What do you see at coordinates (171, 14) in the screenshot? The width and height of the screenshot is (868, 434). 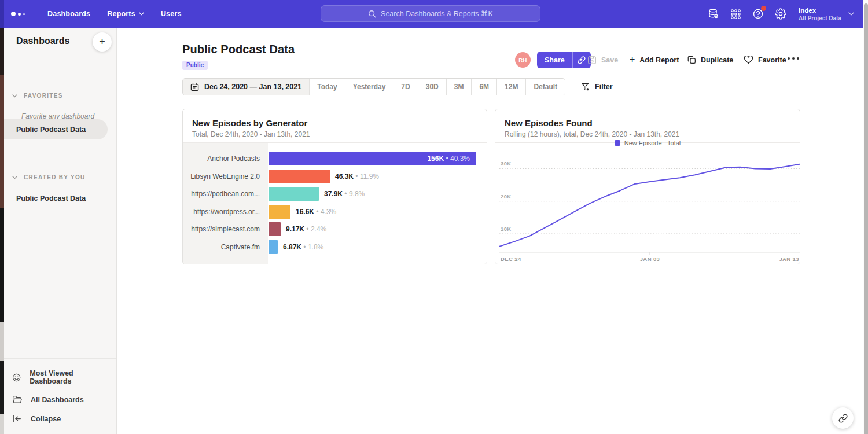 I see `nav-item-users: Users` at bounding box center [171, 14].